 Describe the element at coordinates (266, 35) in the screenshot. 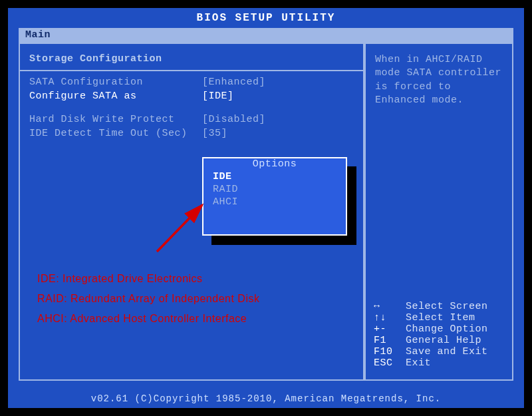

I see `tab-strip: Main` at that location.